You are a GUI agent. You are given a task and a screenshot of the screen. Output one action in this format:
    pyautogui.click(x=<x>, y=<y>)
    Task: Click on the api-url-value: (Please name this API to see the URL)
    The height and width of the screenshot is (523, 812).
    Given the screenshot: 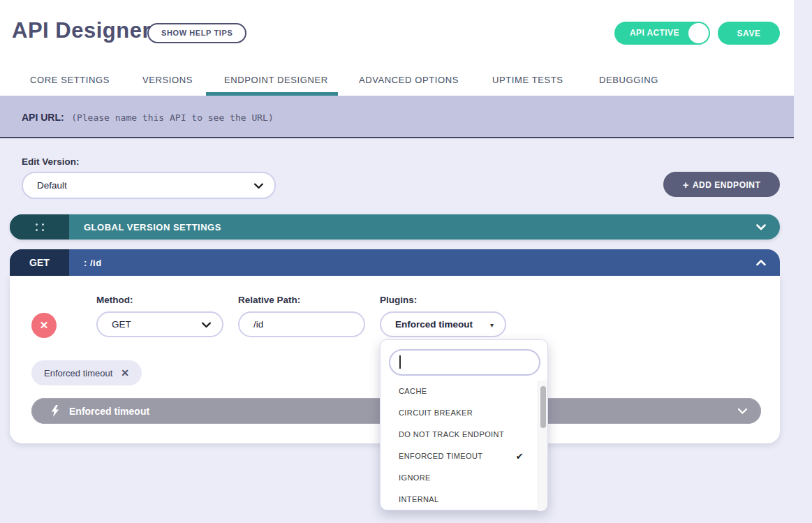 What is the action you would take?
    pyautogui.click(x=172, y=117)
    